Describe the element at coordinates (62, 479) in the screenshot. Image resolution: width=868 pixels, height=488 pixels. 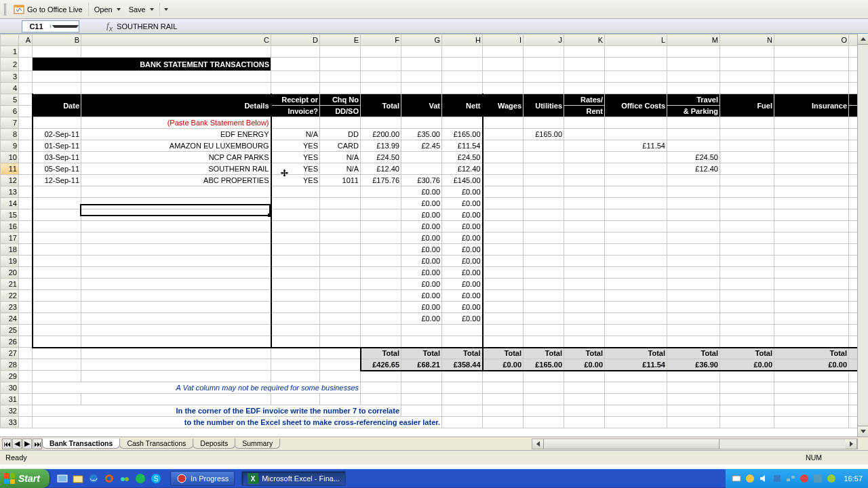
I see `ql-show-desktop` at that location.